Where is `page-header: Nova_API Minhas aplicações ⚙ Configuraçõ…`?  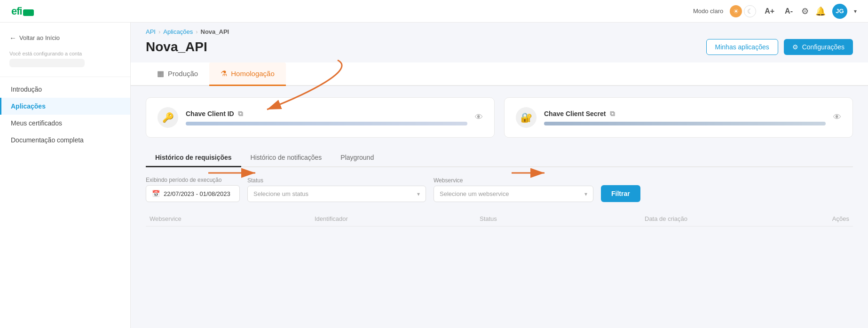
page-header: Nova_API Minhas aplicações ⚙ Configuraçõ… is located at coordinates (499, 49).